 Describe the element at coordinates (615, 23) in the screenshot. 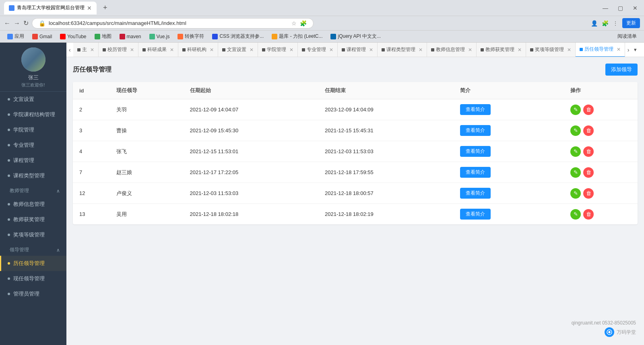

I see `settings-icon: ⋮` at that location.